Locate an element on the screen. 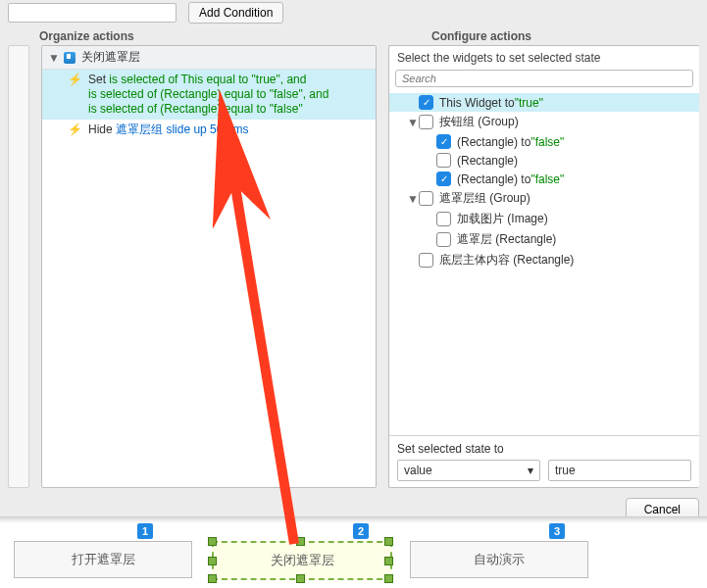 The image size is (707, 588). chevron-down-icon: ▾ is located at coordinates (530, 470).